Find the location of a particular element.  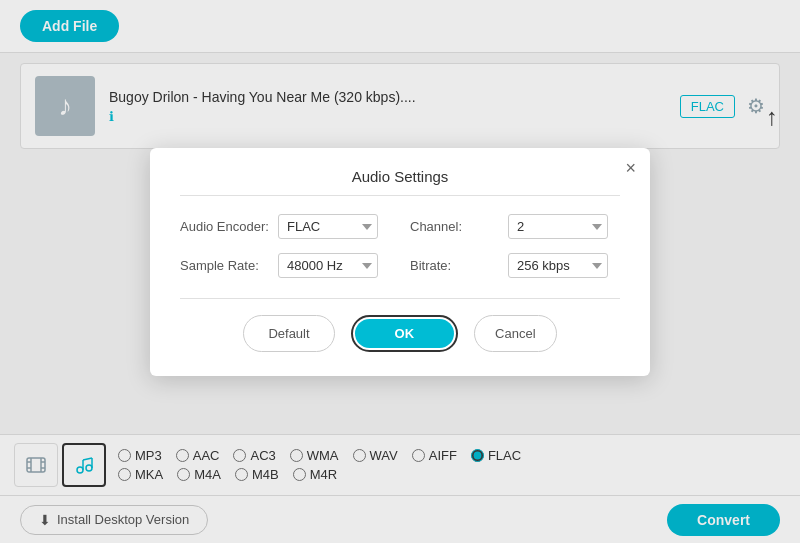

settings-grid: Audio Encoder: FLAC MP3 AAC WAV Channel:… is located at coordinates (400, 246).